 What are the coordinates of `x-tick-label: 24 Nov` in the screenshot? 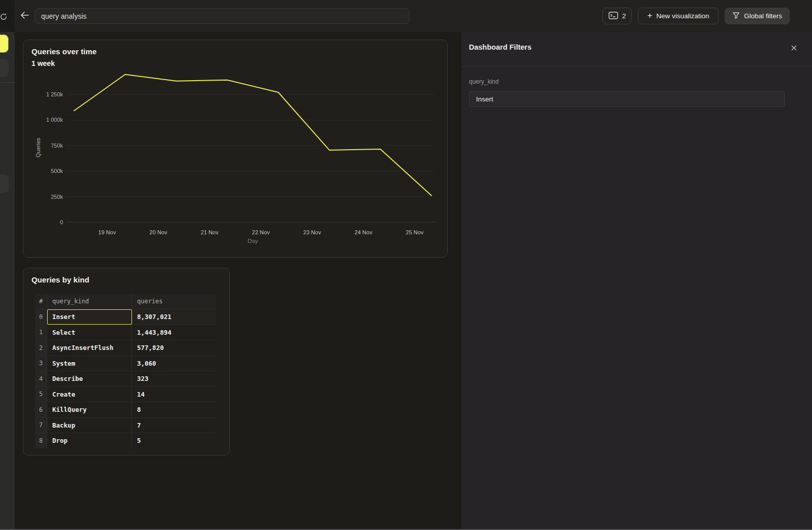 It's located at (363, 232).